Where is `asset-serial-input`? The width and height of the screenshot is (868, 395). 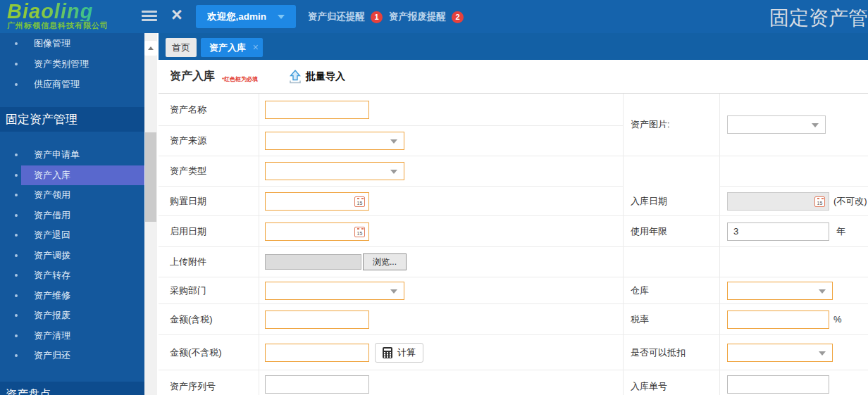
asset-serial-input is located at coordinates (317, 384).